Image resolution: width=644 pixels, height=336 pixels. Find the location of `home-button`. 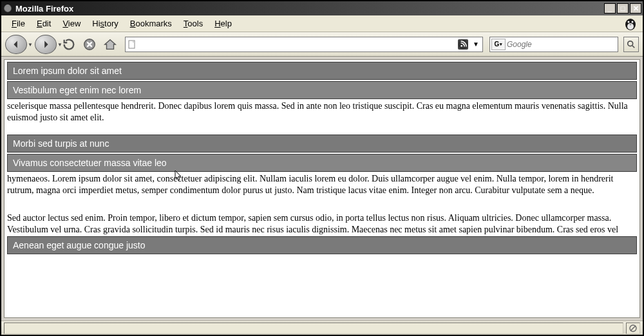

home-button is located at coordinates (110, 44).